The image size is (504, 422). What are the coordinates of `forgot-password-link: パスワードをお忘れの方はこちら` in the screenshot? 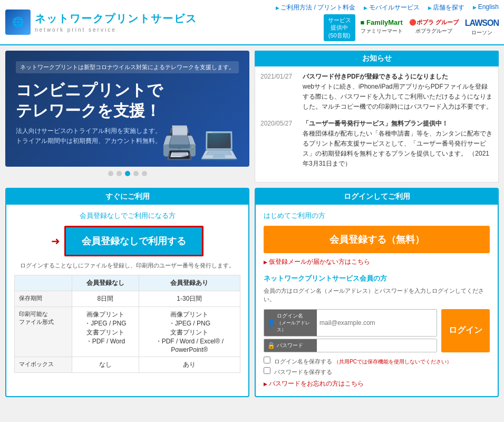 It's located at (314, 383).